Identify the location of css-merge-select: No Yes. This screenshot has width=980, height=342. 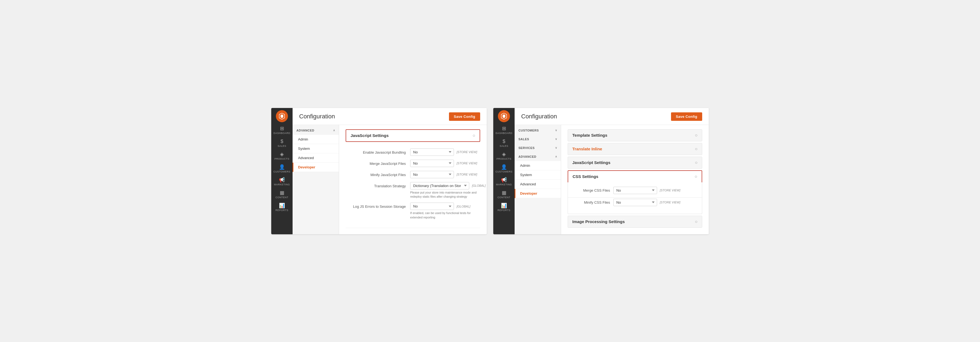
(635, 190).